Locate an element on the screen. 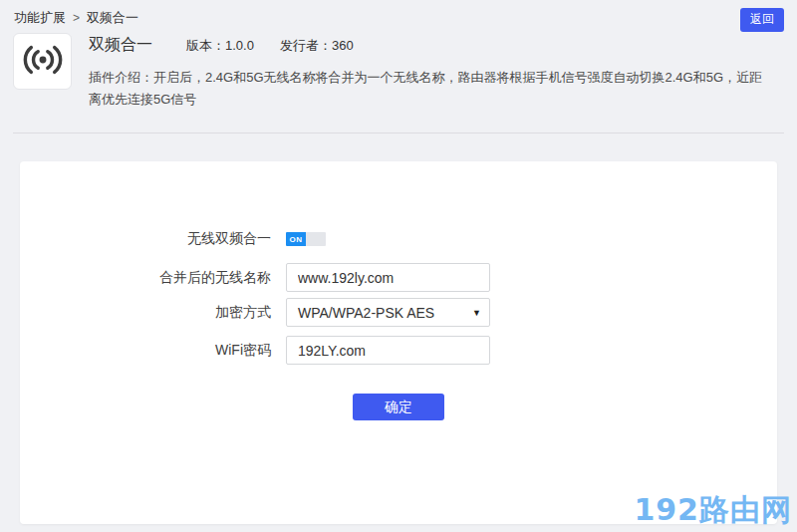  topbar: 功能扩展 > 双频合一 返回 is located at coordinates (398, 15).